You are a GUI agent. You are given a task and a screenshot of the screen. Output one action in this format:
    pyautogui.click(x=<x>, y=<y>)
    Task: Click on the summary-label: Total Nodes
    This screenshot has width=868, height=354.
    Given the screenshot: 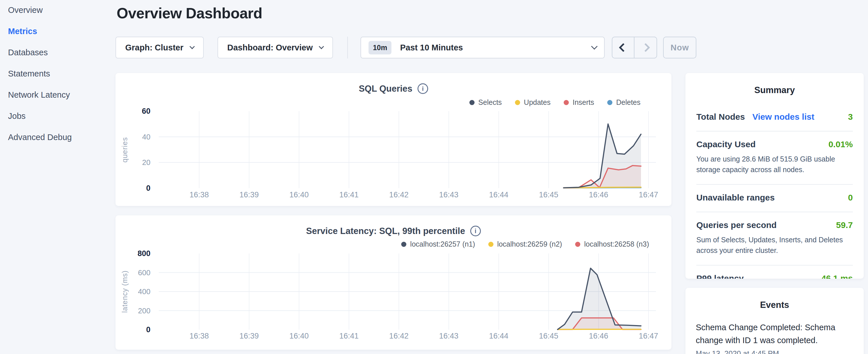 What is the action you would take?
    pyautogui.click(x=720, y=117)
    